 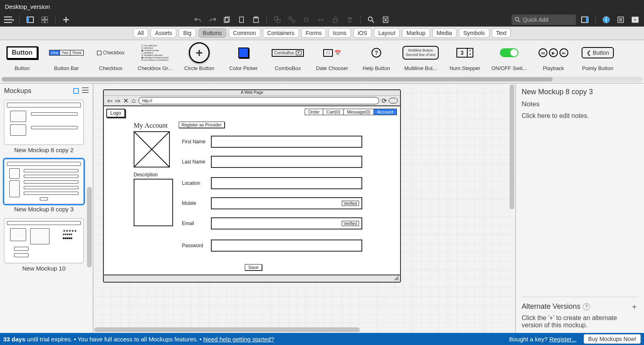 I want to click on bring-front-icon, so click(x=306, y=20).